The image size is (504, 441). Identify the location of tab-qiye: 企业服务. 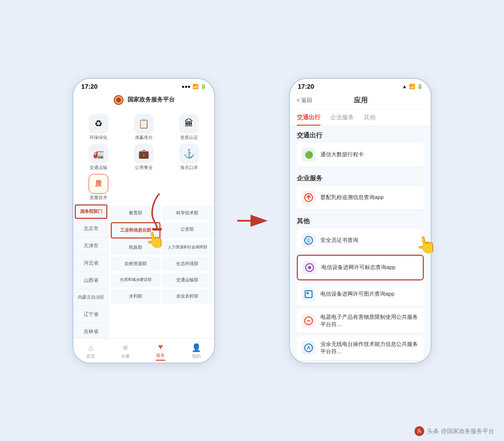
(342, 119).